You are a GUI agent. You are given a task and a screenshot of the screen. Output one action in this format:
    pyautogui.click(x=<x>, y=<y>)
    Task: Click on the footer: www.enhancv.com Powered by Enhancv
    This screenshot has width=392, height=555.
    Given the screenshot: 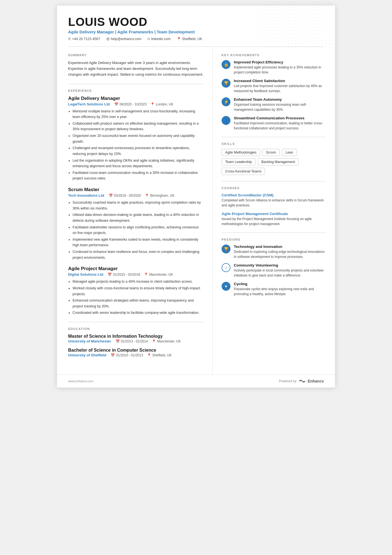 What is the action you would take?
    pyautogui.click(x=196, y=381)
    